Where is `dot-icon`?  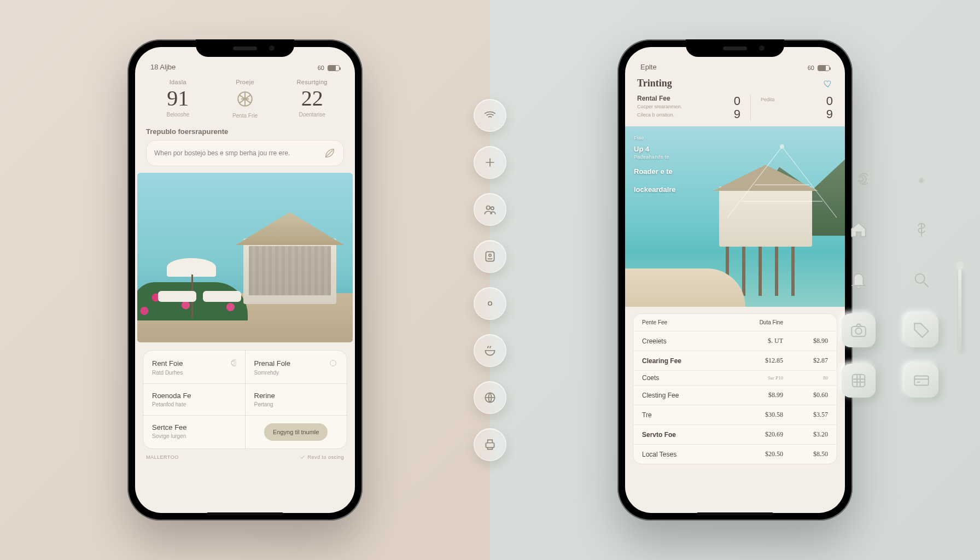
dot-icon is located at coordinates (490, 304).